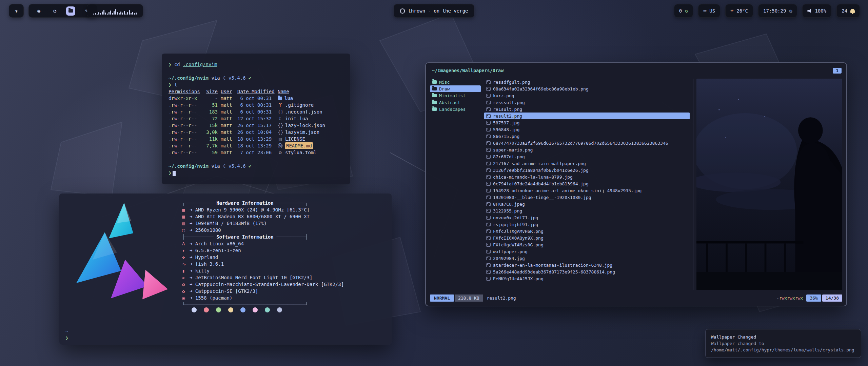 This screenshot has height=366, width=868. What do you see at coordinates (186, 210) in the screenshot?
I see `cpu-icon: ▦` at bounding box center [186, 210].